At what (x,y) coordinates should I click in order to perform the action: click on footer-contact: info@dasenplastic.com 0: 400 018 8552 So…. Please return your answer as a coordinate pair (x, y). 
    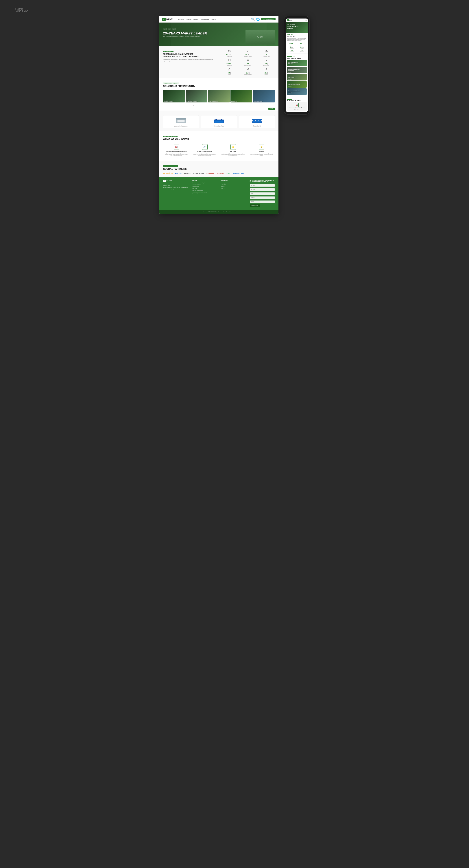
    Looking at the image, I should click on (176, 187).